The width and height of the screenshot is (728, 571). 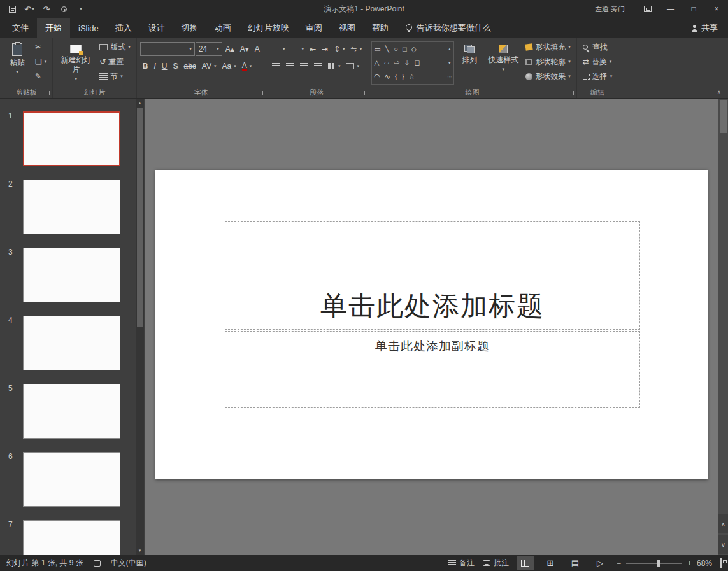 I want to click on reset-button: ↺重置, so click(x=115, y=62).